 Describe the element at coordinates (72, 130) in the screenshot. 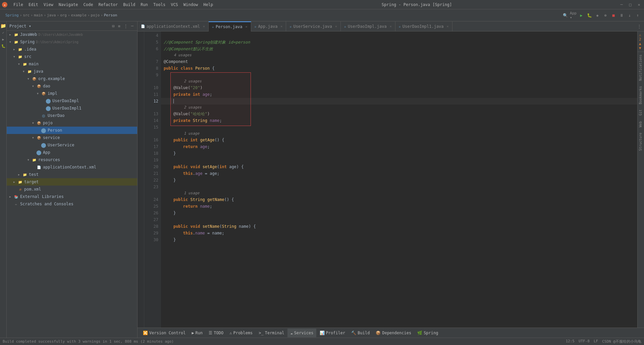

I see `tree-item-person: ⬤ Person` at that location.